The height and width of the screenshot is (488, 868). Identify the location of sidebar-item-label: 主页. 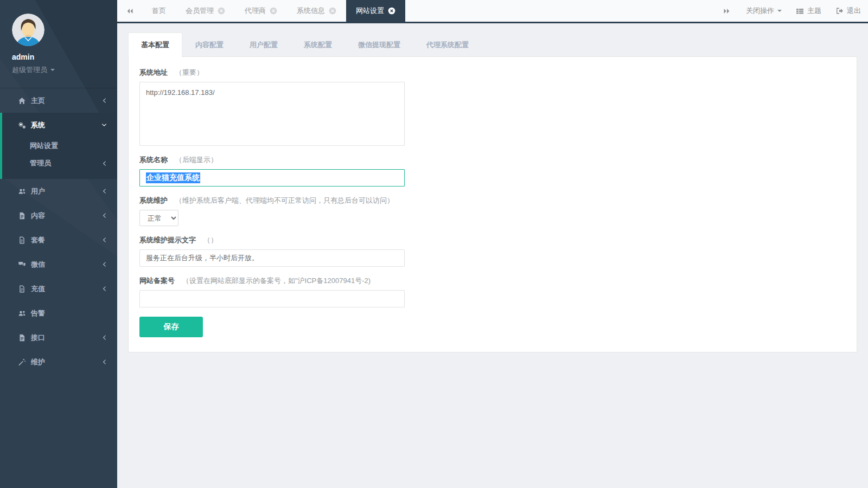
(38, 101).